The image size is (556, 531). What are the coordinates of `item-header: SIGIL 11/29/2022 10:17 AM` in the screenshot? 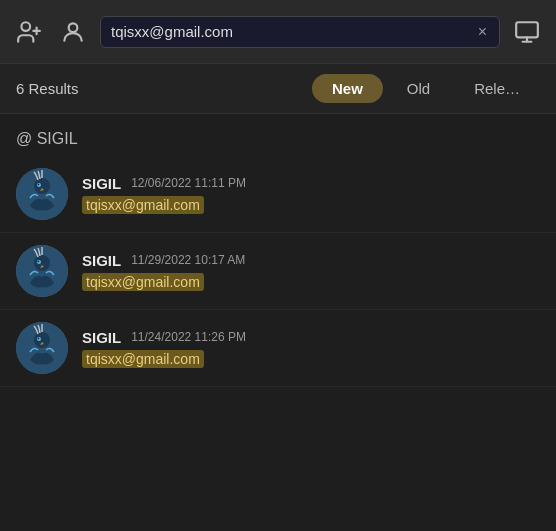 It's located at (311, 260).